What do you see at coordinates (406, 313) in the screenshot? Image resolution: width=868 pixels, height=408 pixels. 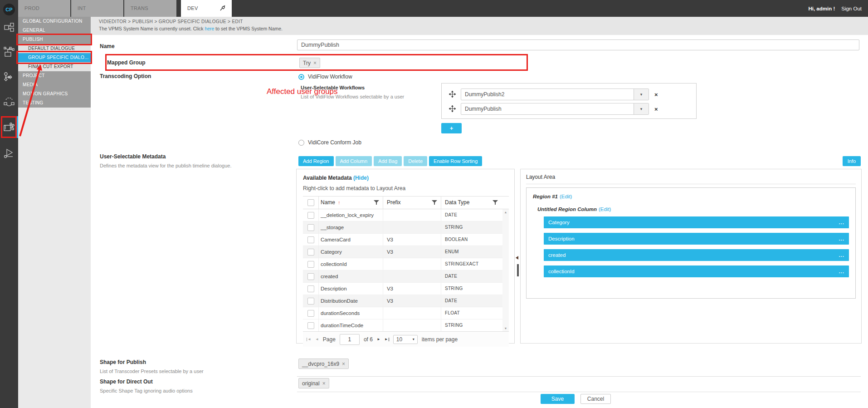 I see `table-row: durationSecondsFLOAT` at bounding box center [406, 313].